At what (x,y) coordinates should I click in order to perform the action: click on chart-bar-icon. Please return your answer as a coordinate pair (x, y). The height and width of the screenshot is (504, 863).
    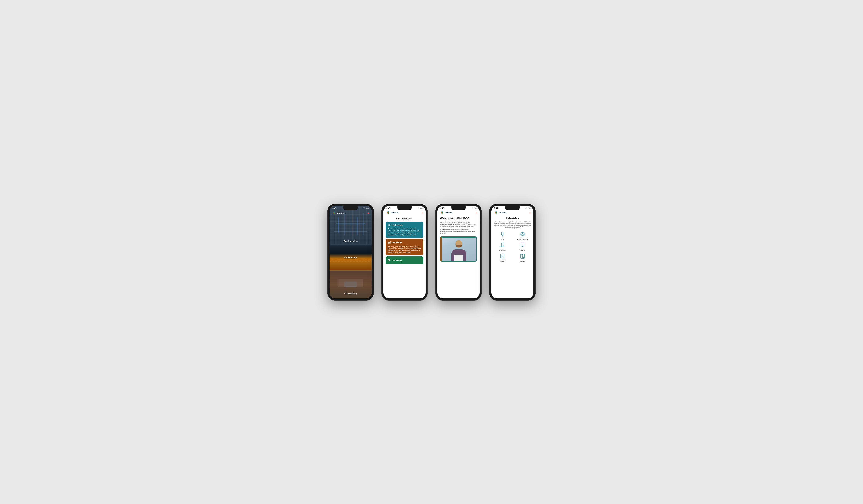
    Looking at the image, I should click on (389, 242).